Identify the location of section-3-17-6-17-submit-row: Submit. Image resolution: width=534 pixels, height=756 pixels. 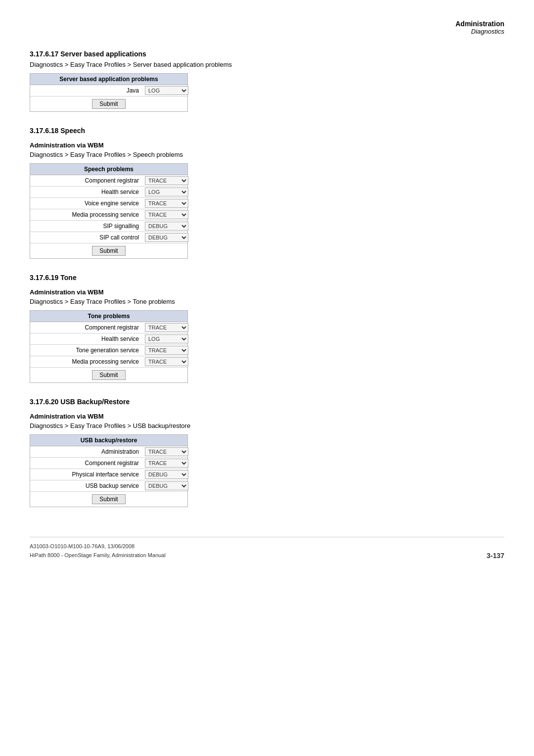
(109, 104).